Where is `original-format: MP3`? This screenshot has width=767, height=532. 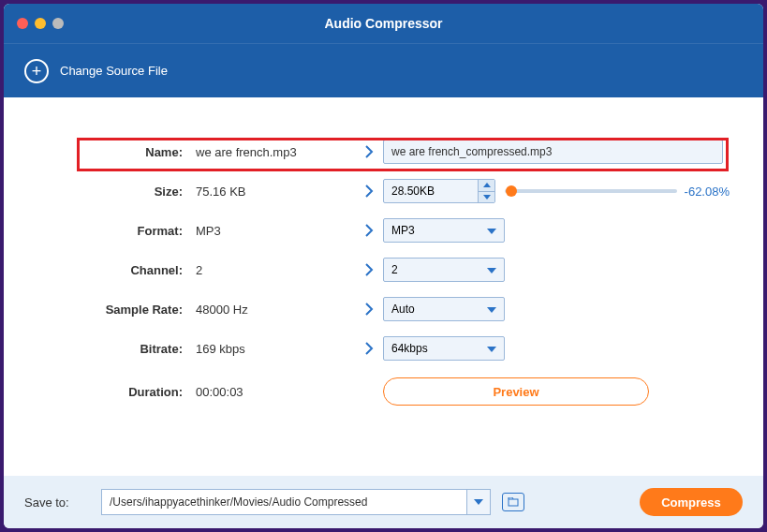
original-format: MP3 is located at coordinates (275, 230).